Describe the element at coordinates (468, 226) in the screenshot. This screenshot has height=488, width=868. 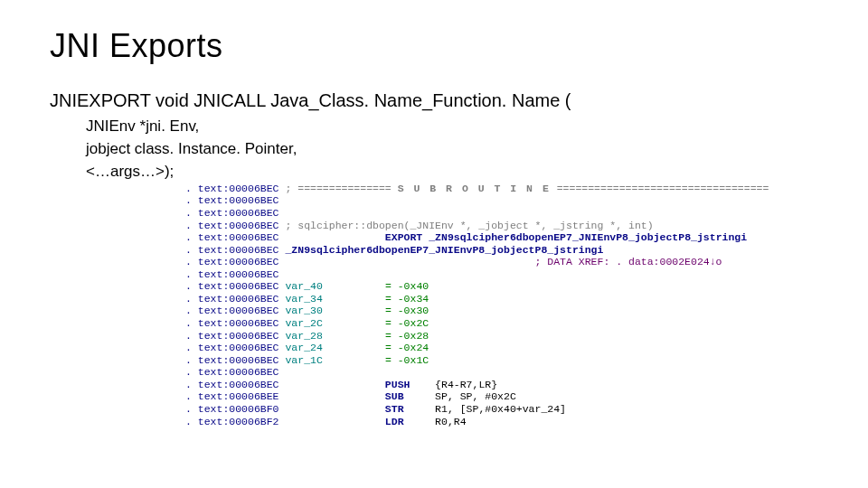
I see `proto-comment: ; sqlcipher::dbopen(_JNIEnv *, _jobject …` at that location.